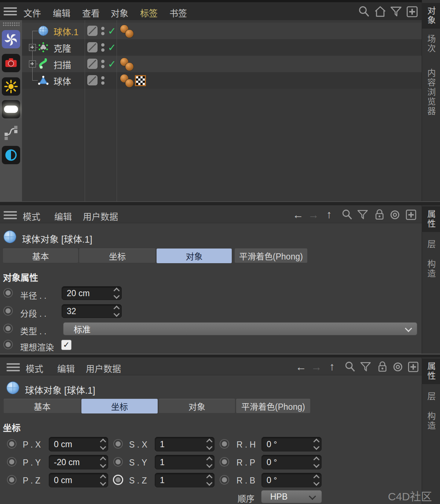 Image resolution: width=440 pixels, height=504 pixels. Describe the element at coordinates (431, 16) in the screenshot. I see `side-tab-objects: 对象` at that location.